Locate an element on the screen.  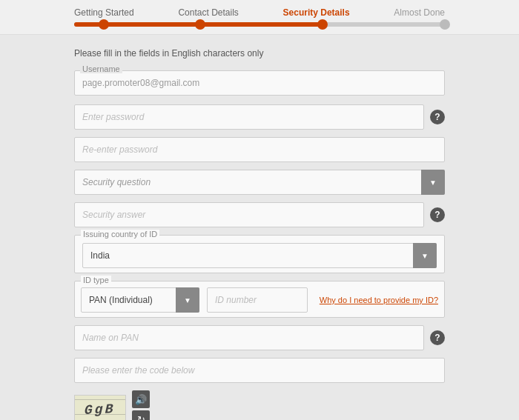
steps-labels: Getting Started Contact Details Security… is located at coordinates (260, 13).